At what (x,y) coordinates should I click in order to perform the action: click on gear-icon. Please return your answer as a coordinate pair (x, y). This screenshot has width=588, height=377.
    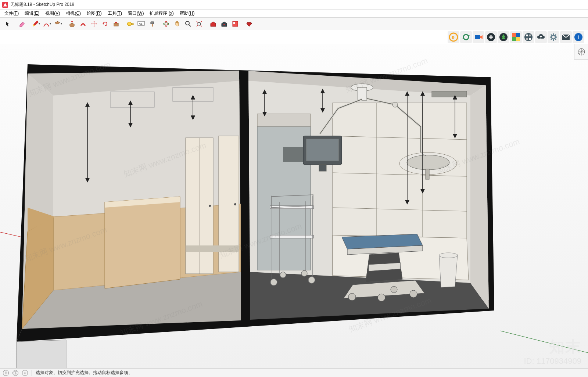
    Looking at the image, I should click on (553, 37).